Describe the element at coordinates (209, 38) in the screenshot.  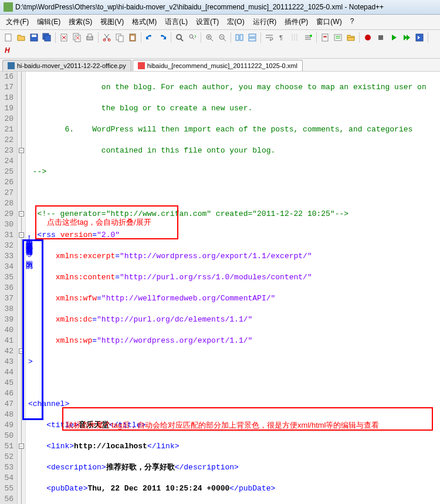
I see `zoom-in-button` at that location.